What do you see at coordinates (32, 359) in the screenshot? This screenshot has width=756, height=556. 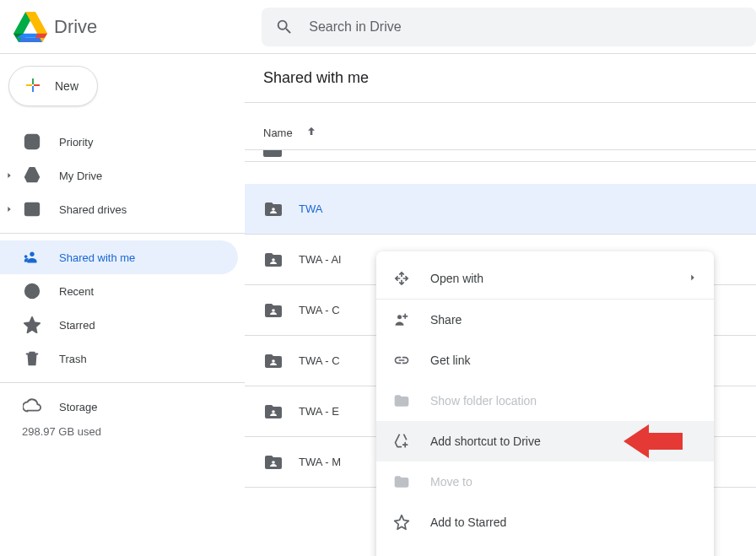 I see `trash-icon` at bounding box center [32, 359].